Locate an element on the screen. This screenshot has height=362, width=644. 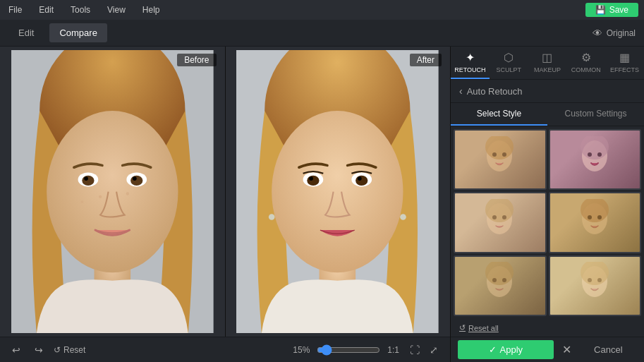
style-thumb-la is located at coordinates (595, 286).